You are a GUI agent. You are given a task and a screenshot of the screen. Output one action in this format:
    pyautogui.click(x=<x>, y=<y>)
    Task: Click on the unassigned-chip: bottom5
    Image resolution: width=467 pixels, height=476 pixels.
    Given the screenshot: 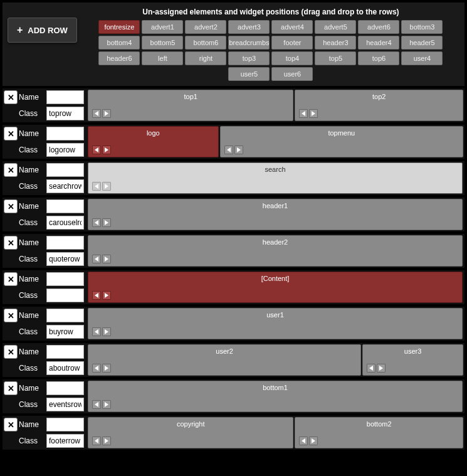 What is the action you would take?
    pyautogui.click(x=162, y=43)
    